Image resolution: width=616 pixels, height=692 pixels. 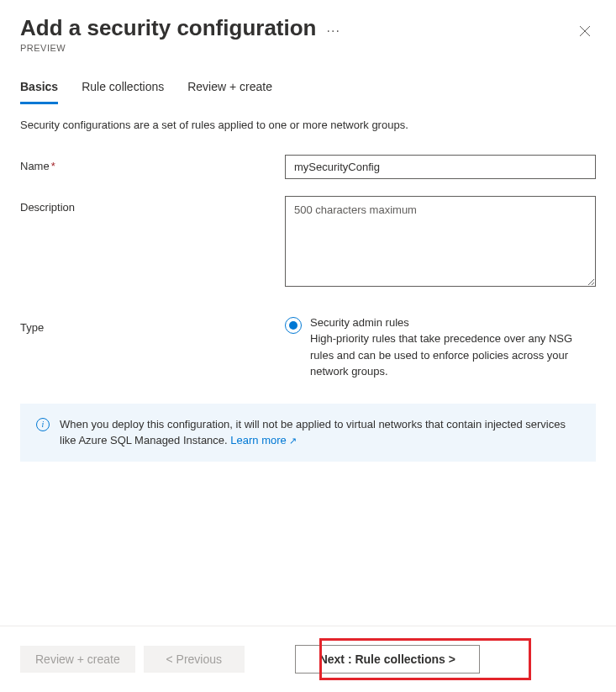 What do you see at coordinates (230, 89) in the screenshot?
I see `tab-review-create: Review + create` at bounding box center [230, 89].